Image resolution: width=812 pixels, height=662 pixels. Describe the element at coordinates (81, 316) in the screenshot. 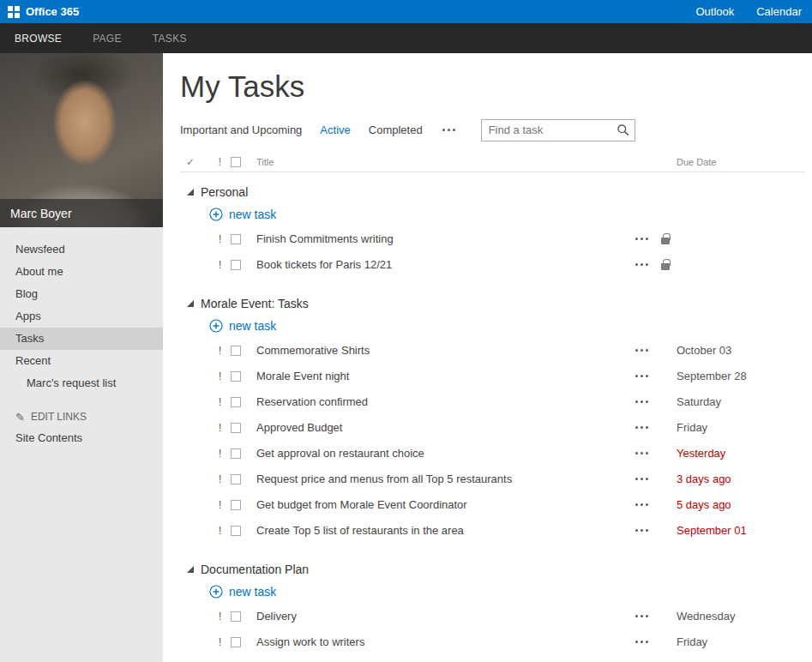

I see `sidebar-item-apps: Apps` at that location.